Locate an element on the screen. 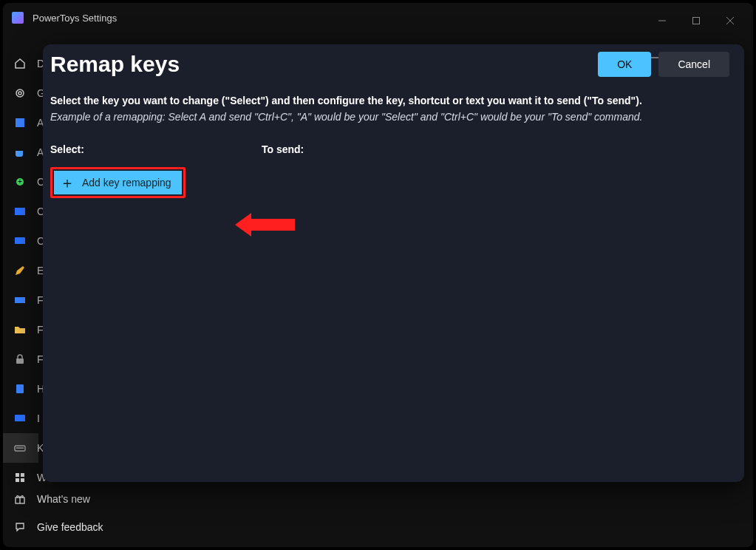  monitor2-icon is located at coordinates (20, 418).